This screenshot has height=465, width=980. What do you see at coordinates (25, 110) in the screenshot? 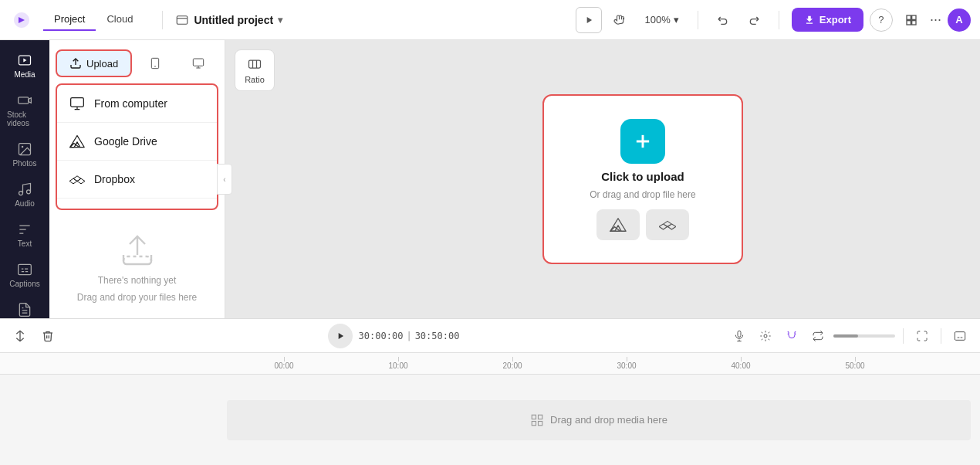
I see `sidebar-item-stock-videos: Stock videos` at bounding box center [25, 110].